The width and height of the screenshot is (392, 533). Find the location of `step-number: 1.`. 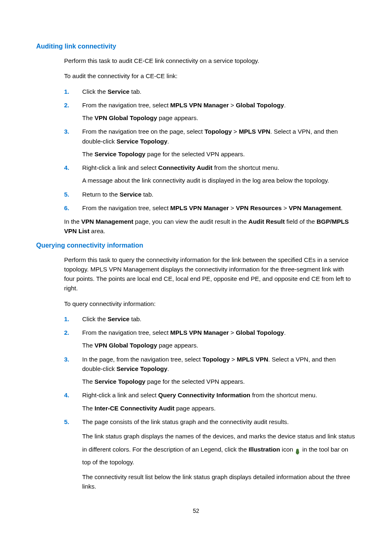

step-number: 1. is located at coordinates (67, 91).